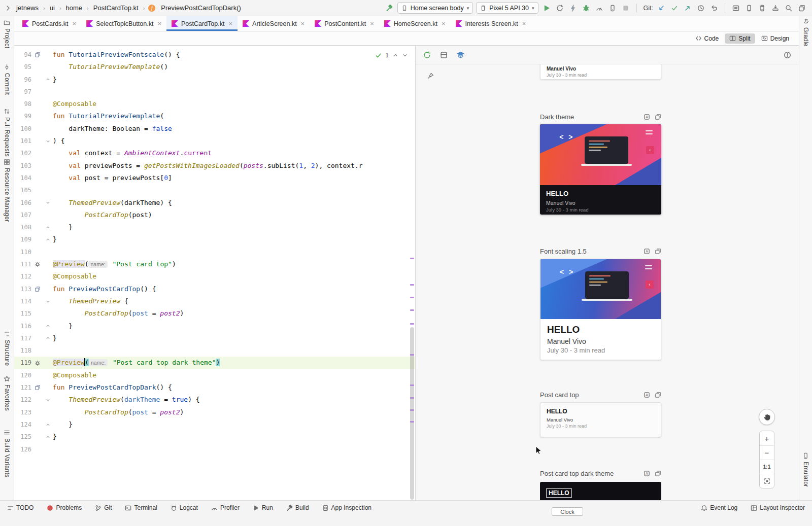  I want to click on sidebar-item-favorites: Favorites, so click(7, 393).